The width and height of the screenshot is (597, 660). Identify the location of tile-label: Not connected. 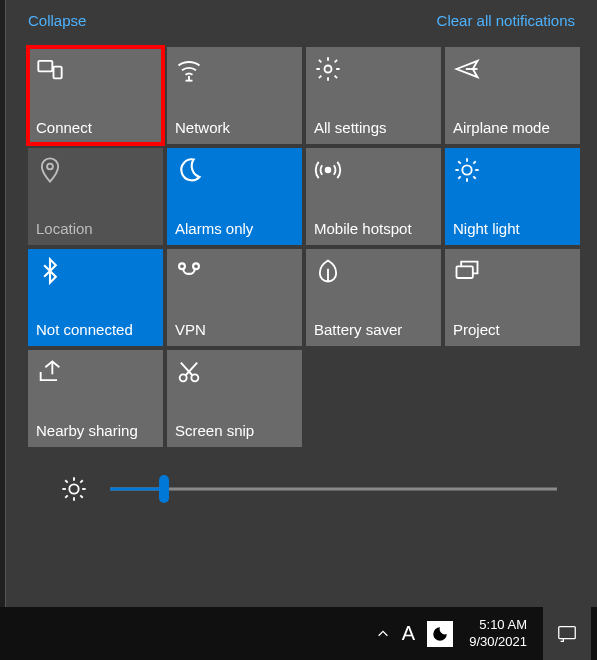
(96, 330).